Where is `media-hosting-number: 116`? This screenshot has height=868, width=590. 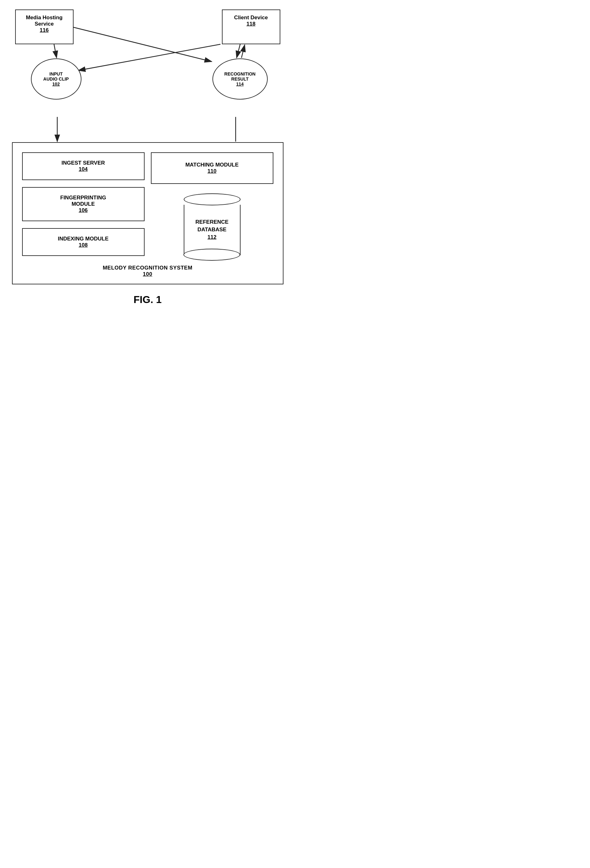
media-hosting-number: 116 is located at coordinates (44, 31).